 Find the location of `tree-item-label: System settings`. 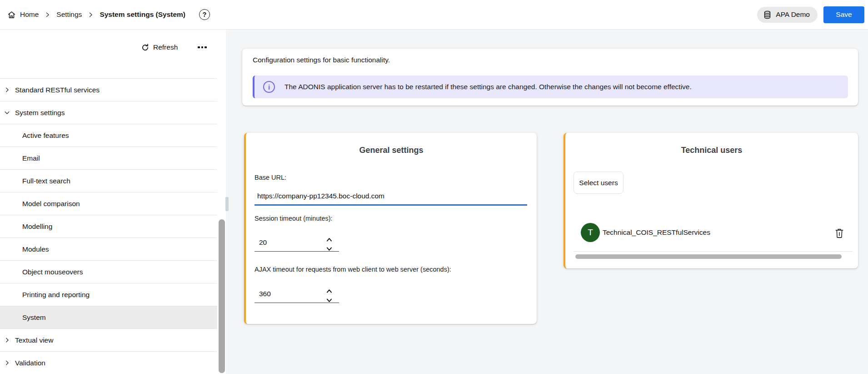

tree-item-label: System settings is located at coordinates (40, 113).